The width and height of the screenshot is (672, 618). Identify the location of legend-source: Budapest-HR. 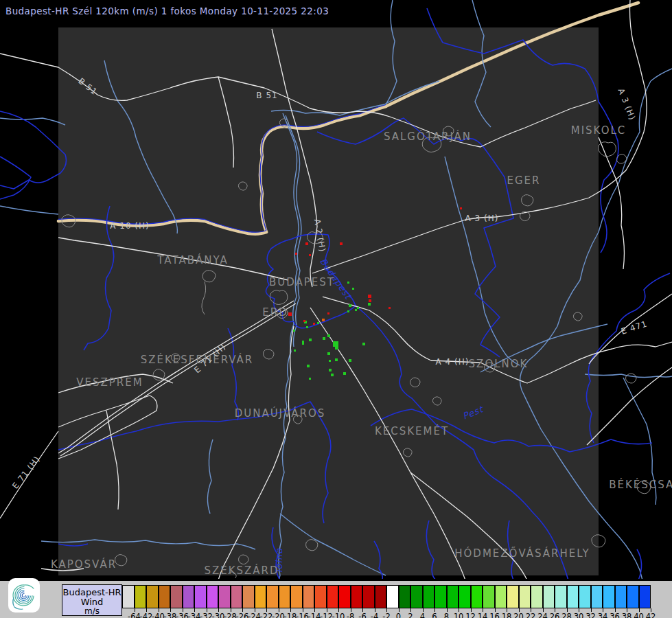
(92, 592).